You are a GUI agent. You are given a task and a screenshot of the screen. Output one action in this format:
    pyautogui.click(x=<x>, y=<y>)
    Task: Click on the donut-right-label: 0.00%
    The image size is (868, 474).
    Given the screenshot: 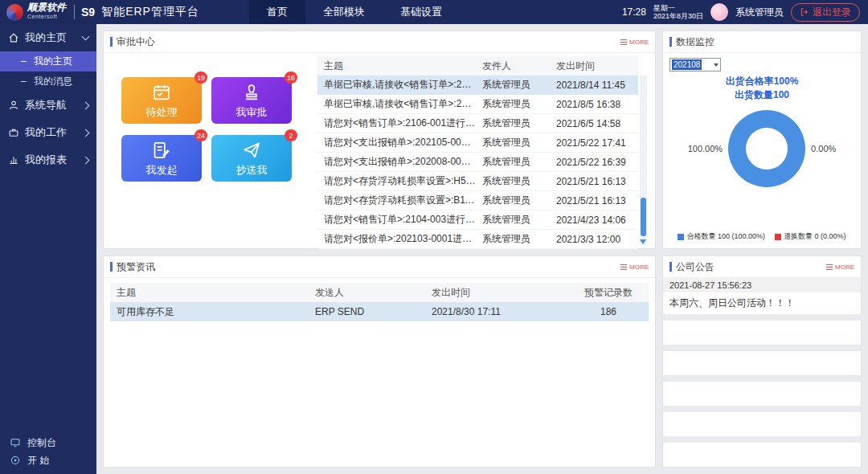 What is the action you would take?
    pyautogui.click(x=823, y=149)
    